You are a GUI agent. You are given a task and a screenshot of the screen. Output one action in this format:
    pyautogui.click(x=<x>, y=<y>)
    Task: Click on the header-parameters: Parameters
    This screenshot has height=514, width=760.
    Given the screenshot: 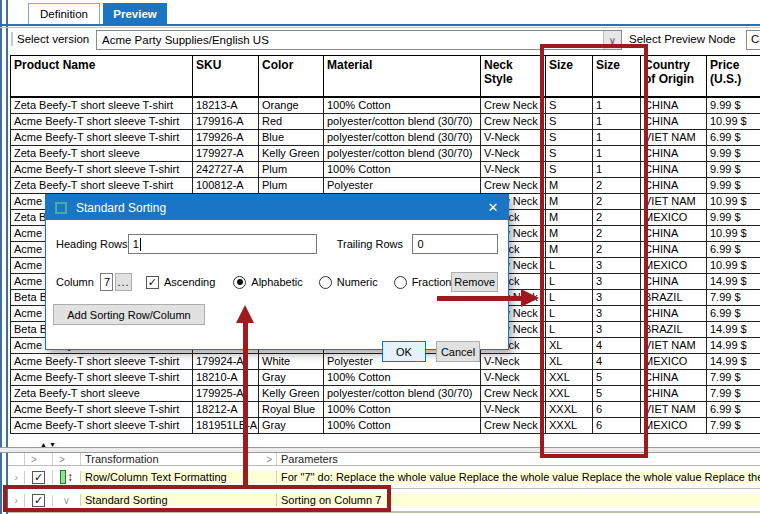 What is the action you would take?
    pyautogui.click(x=518, y=459)
    